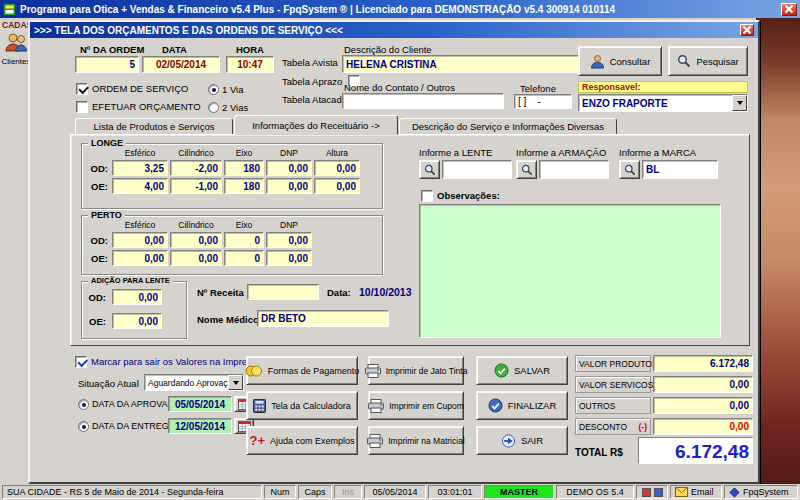 Image resolution: width=800 pixels, height=500 pixels. What do you see at coordinates (312, 441) in the screenshot?
I see `ajuda-label: Ajuda com Exemplos` at bounding box center [312, 441].